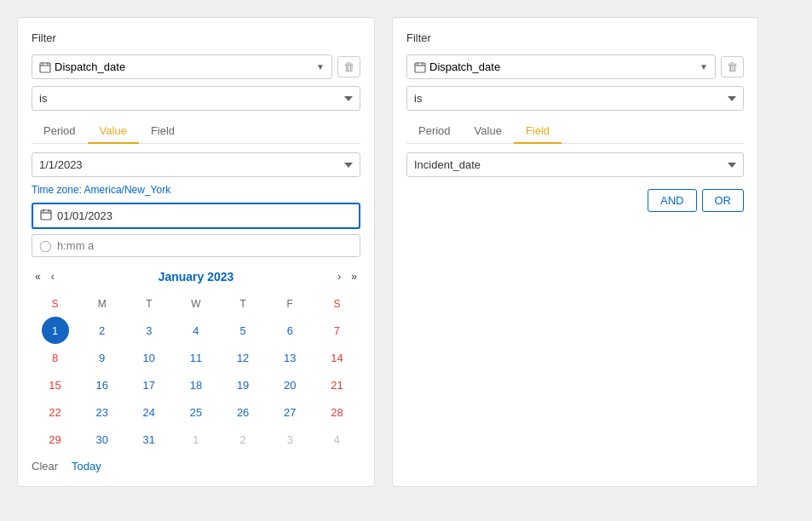 The height and width of the screenshot is (521, 812). Describe the element at coordinates (186, 66) in the screenshot. I see `left-field-name: Dispatch_date` at that location.